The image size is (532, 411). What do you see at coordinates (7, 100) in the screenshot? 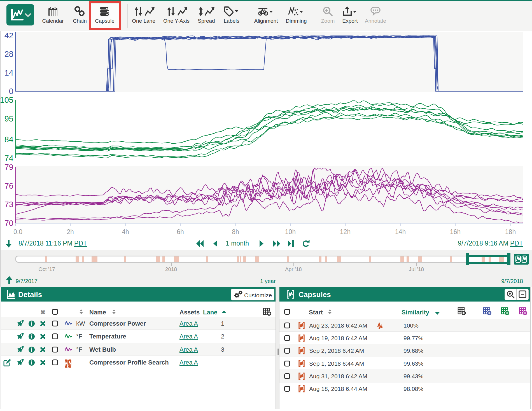
I see `svg-text: 105` at bounding box center [7, 100].